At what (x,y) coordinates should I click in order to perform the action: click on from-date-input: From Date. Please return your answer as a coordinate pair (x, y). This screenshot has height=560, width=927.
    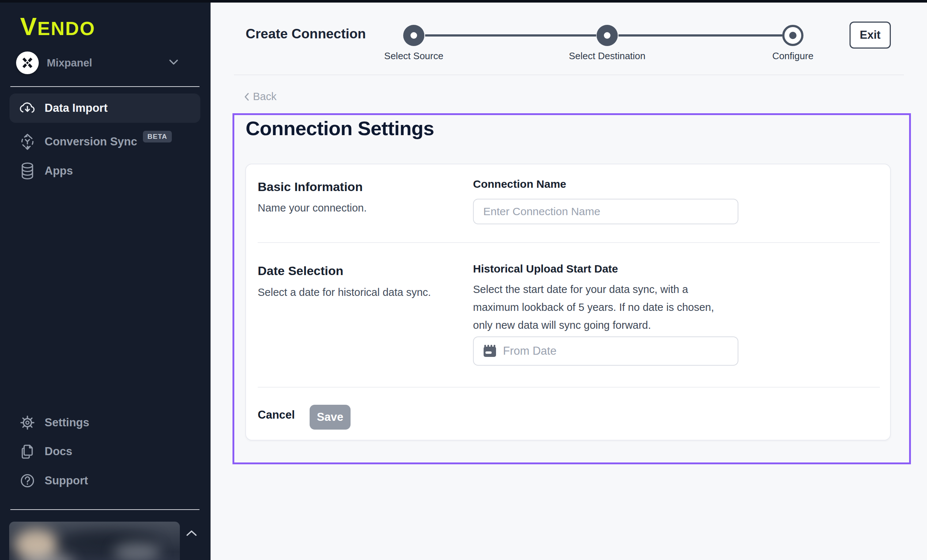
    Looking at the image, I should click on (606, 351).